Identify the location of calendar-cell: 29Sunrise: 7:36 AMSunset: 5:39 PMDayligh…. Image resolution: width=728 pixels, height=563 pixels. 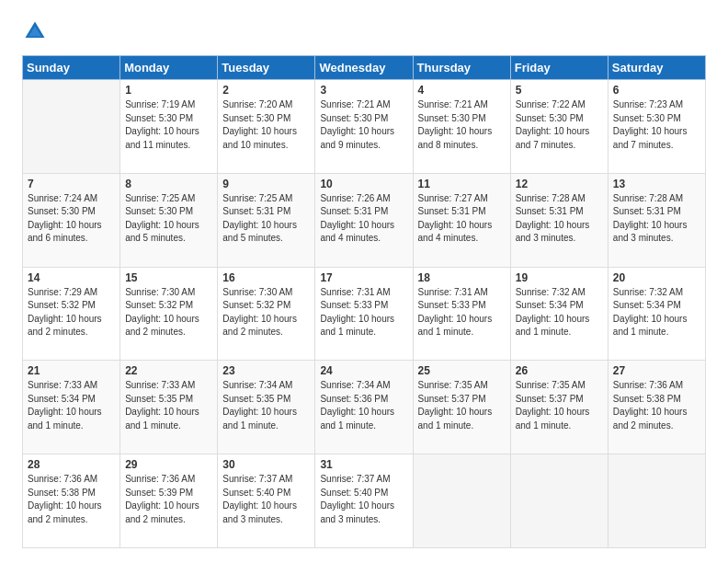
(169, 501).